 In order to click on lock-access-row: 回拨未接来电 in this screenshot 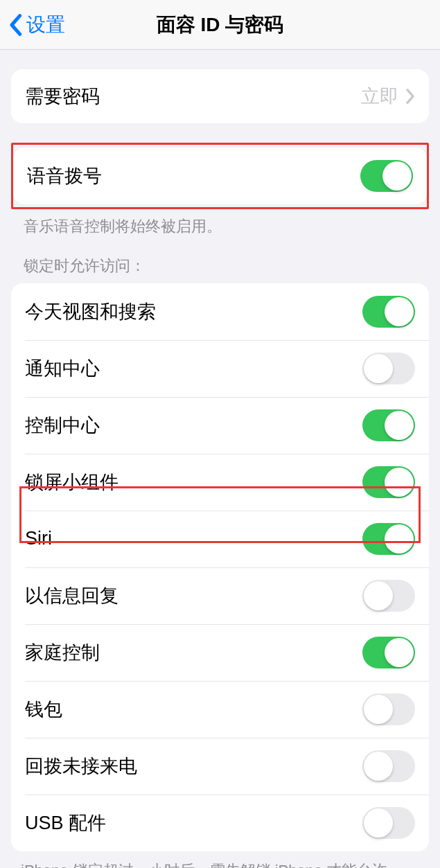, I will do `click(220, 766)`.